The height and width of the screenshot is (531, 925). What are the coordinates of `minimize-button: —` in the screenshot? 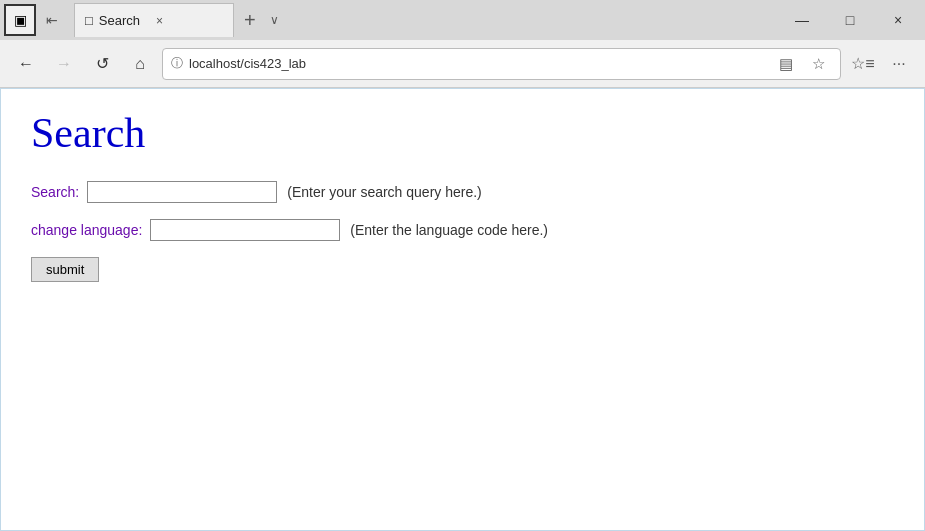 It's located at (802, 20).